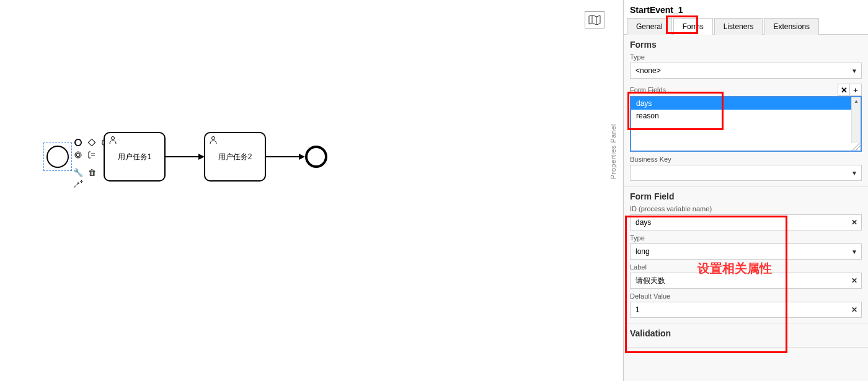  What do you see at coordinates (316, 157) in the screenshot?
I see `end-event` at bounding box center [316, 157].